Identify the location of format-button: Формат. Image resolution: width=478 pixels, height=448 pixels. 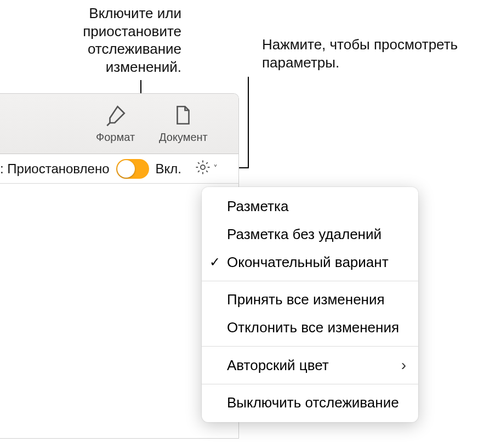
(115, 124).